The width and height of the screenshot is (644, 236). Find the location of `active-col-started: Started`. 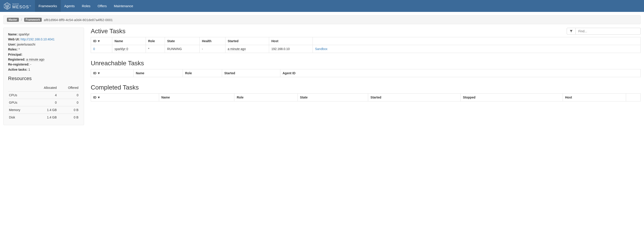

active-col-started: Started is located at coordinates (247, 41).